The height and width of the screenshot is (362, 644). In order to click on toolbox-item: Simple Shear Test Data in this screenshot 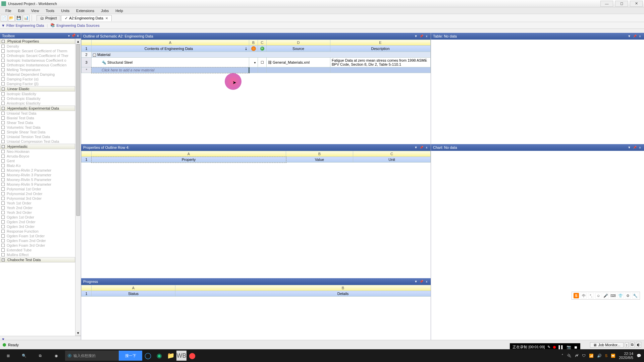, I will do `click(38, 132)`.